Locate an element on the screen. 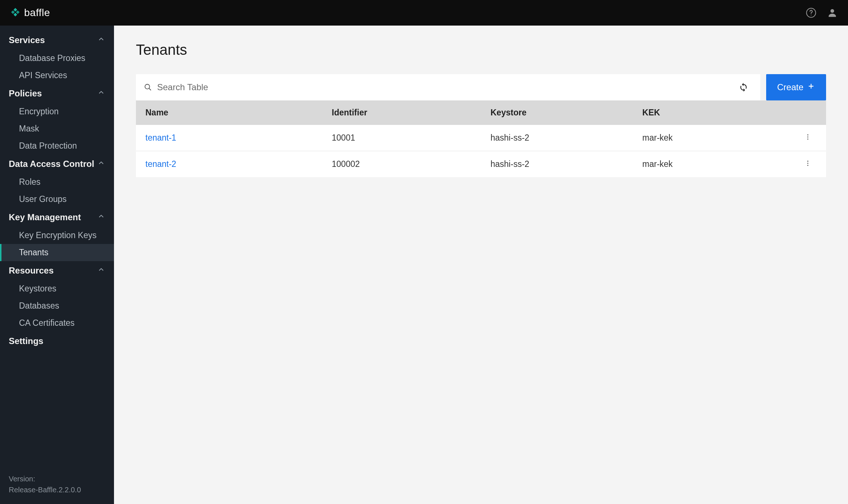 This screenshot has width=848, height=504. table-row: tenant-2 100002 hashi-ss-2 mar-kek is located at coordinates (481, 164).